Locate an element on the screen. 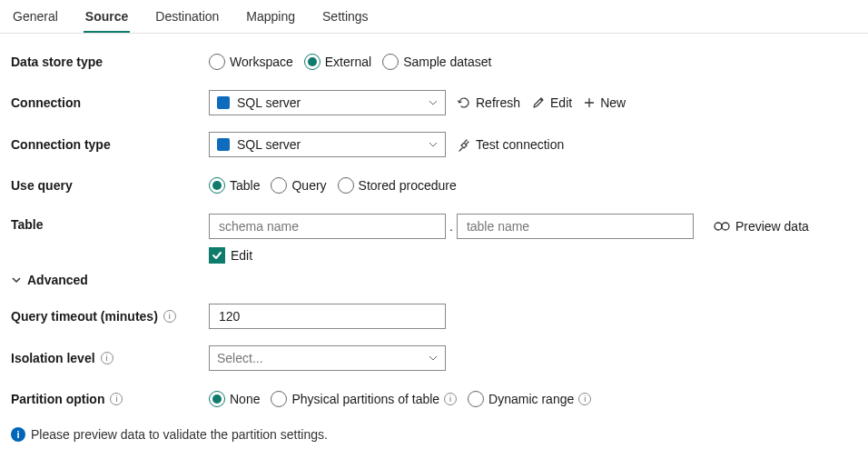  radio-query: Query is located at coordinates (298, 185).